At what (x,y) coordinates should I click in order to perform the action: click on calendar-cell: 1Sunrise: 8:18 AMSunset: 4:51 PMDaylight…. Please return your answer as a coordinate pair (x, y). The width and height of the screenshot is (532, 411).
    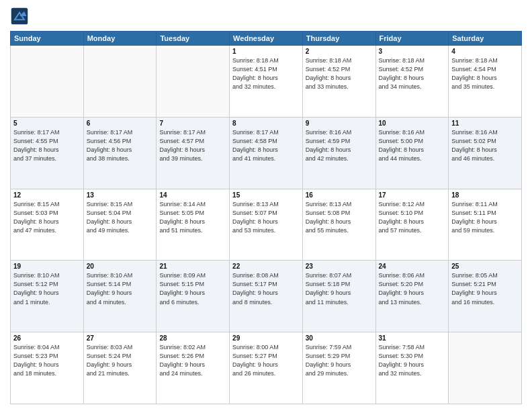
    Looking at the image, I should click on (266, 82).